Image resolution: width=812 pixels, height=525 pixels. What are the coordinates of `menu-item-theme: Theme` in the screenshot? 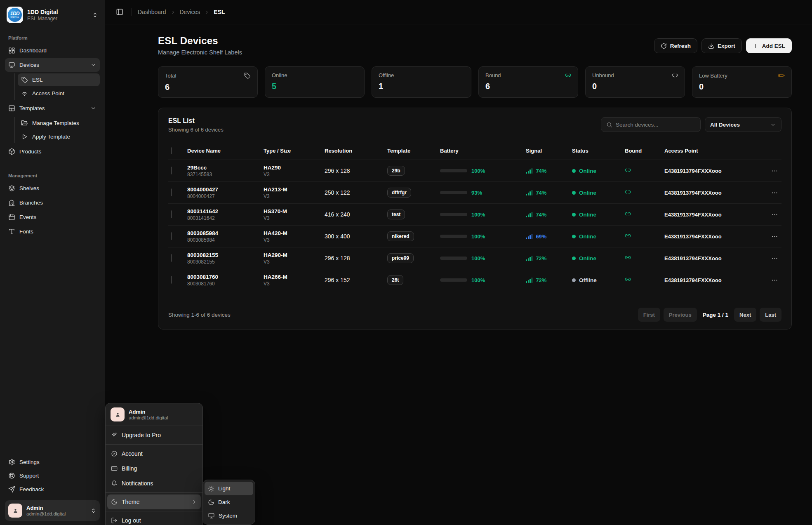 It's located at (154, 502).